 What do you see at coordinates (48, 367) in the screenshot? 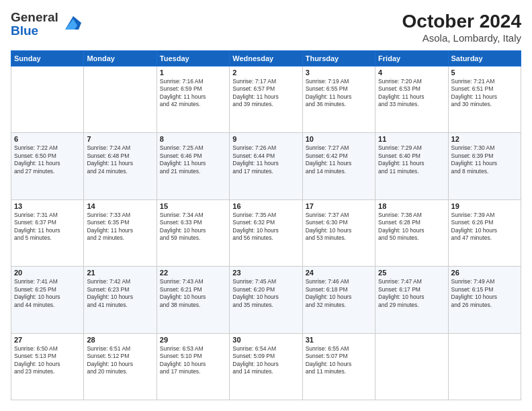
I see `calendar-cell: 27Sunrise: 6:50 AM Sunset: 5:13 PM Dayli…` at bounding box center [48, 367].